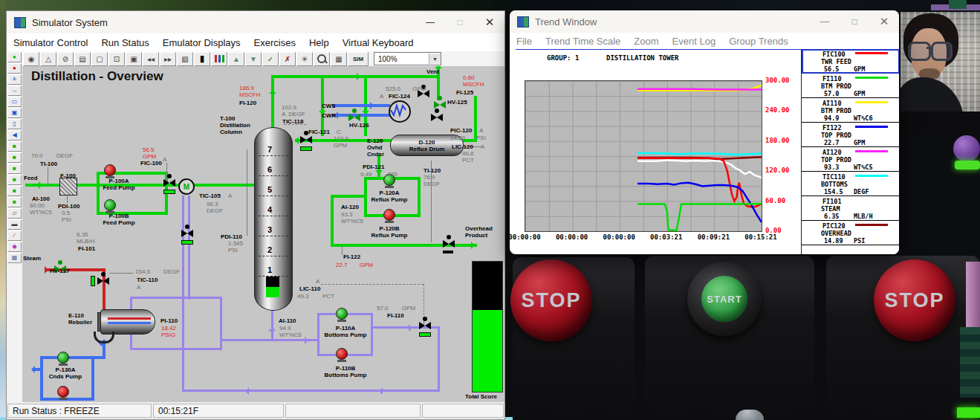 The width and height of the screenshot is (980, 420). I want to click on toolbar-up-icon: ▲, so click(236, 59).